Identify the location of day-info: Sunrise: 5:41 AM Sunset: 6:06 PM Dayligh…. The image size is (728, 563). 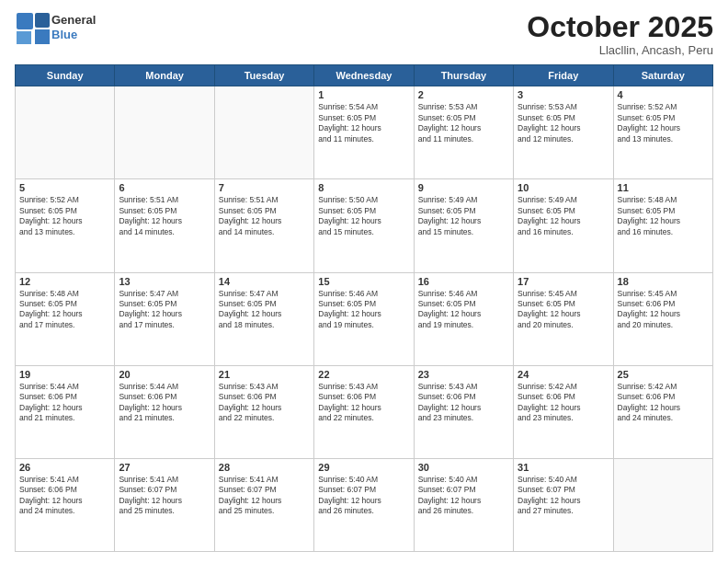
(64, 496).